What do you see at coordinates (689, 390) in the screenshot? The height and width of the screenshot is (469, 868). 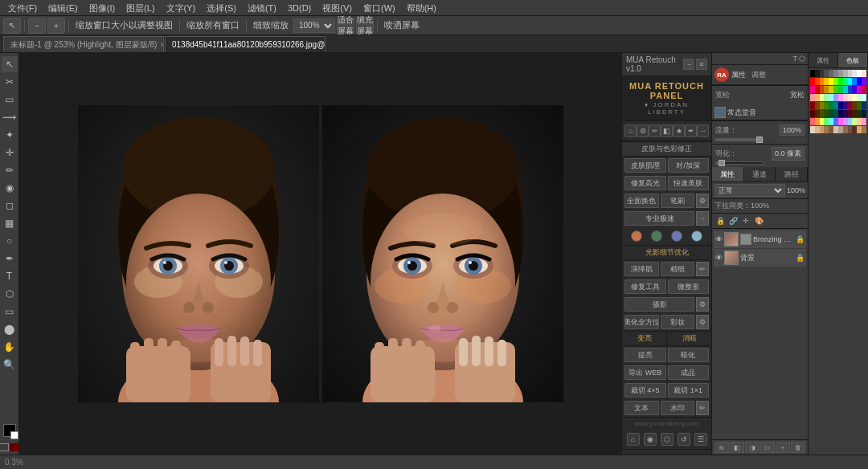 I see `btn-crop-1x1: 裁切 1×1` at bounding box center [689, 390].